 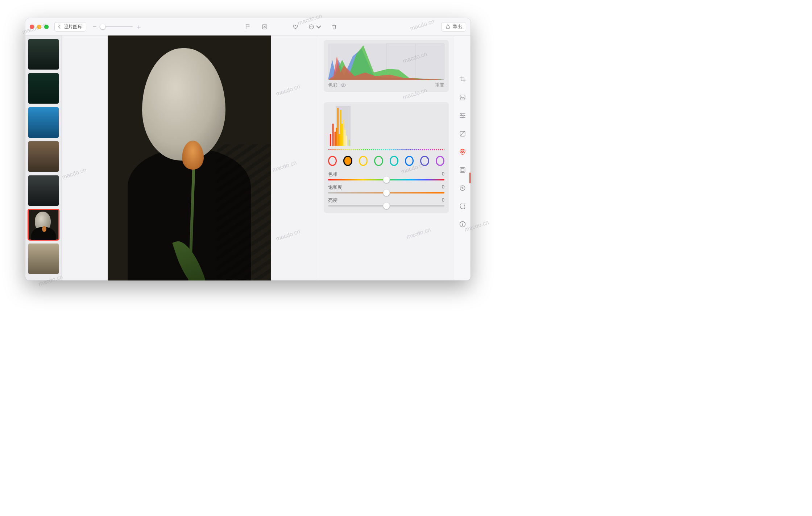 I want to click on export-tool, so click(x=463, y=206).